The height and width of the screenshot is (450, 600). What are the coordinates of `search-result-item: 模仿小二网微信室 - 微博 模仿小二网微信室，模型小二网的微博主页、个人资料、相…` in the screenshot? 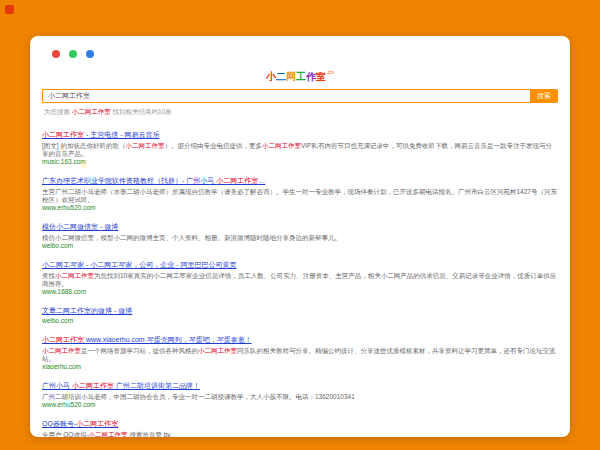 It's located at (300, 232).